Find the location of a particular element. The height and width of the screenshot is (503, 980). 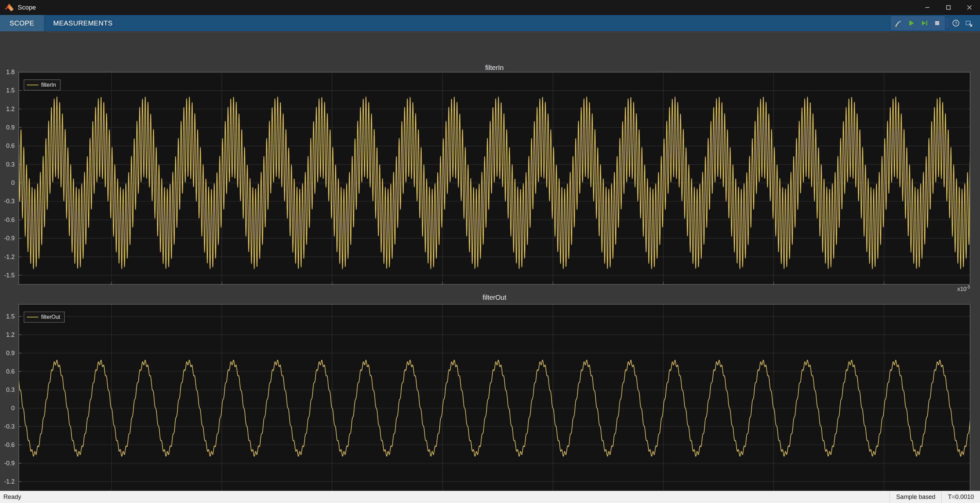

status-message: Ready is located at coordinates (11, 497).